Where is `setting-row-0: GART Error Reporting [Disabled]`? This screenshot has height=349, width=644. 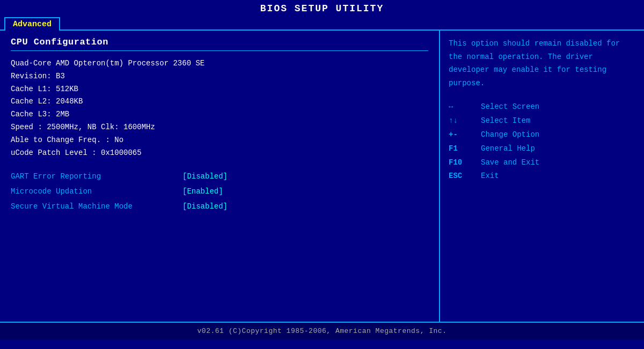
setting-row-0: GART Error Reporting [Disabled] is located at coordinates (219, 176).